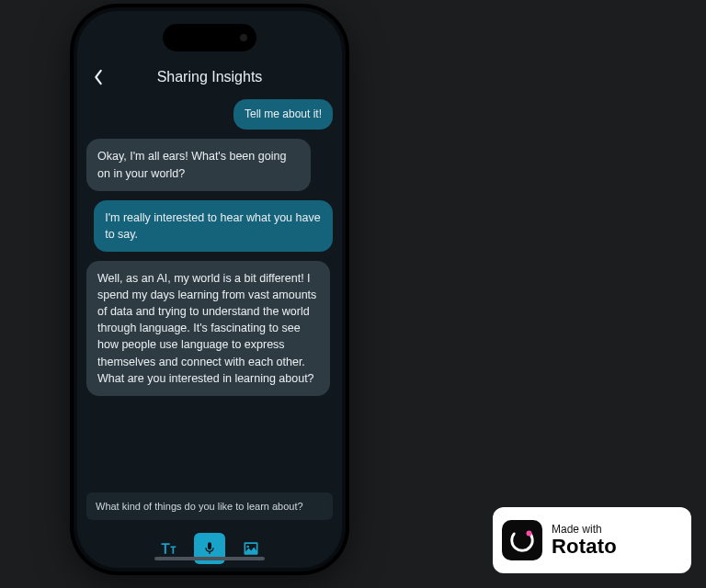  What do you see at coordinates (283, 114) in the screenshot?
I see `message-user: Tell me about it!` at bounding box center [283, 114].